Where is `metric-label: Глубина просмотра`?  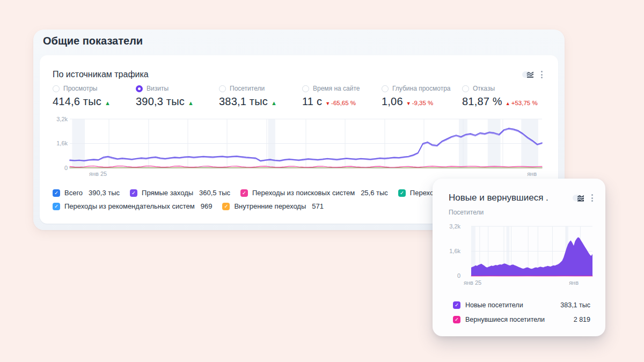
metric-label: Глубина просмотра is located at coordinates (422, 88).